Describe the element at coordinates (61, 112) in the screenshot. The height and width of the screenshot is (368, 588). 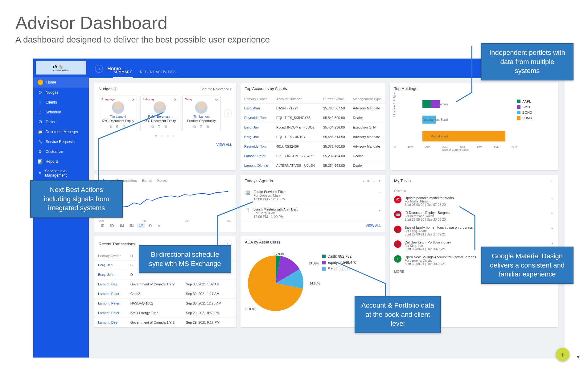
I see `sidebar-item-schedule: 🗓Schedule` at that location.